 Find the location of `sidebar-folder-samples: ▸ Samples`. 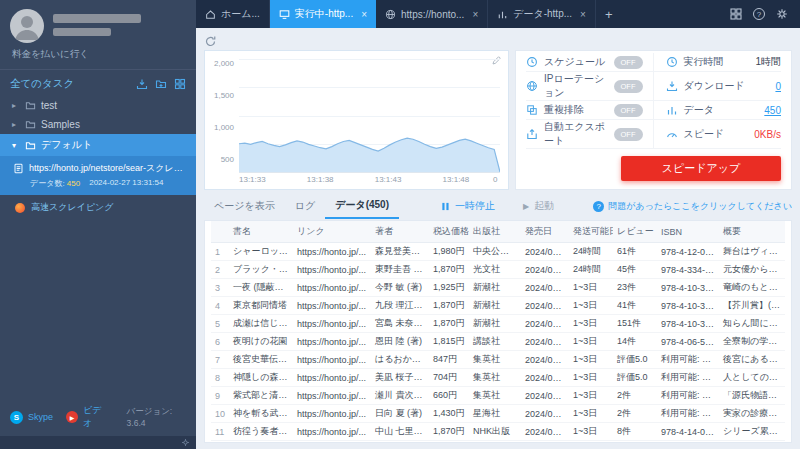

sidebar-folder-samples: ▸ Samples is located at coordinates (98, 124).